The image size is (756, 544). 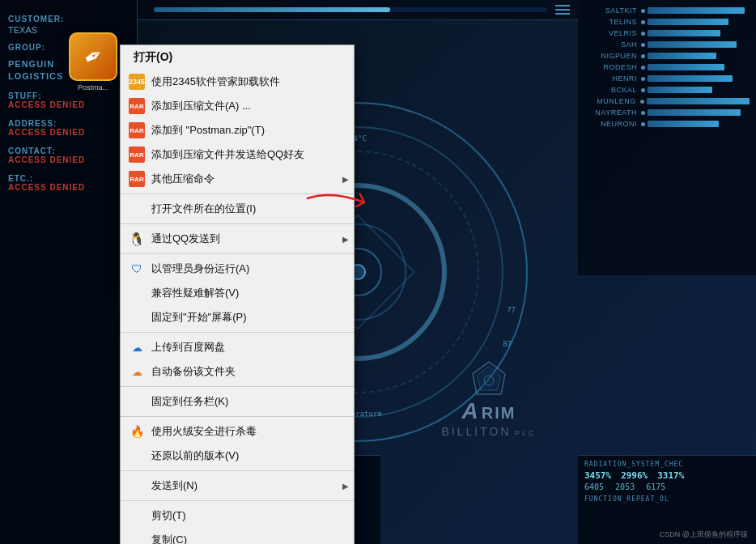 I want to click on ctx-item-baidu-pan: ☁ 上传到百度网盘, so click(x=237, y=347).